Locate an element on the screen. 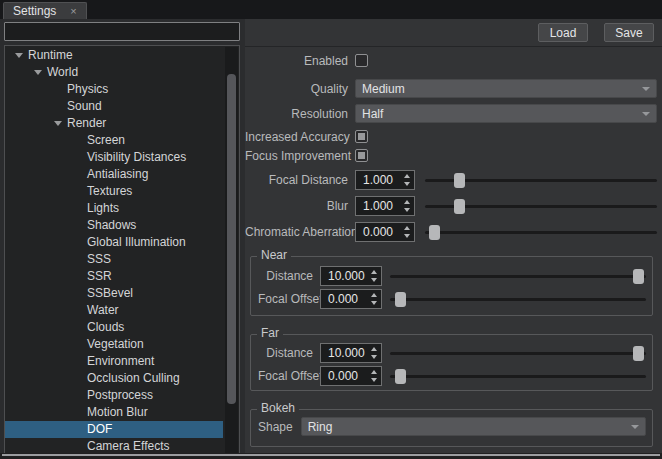  far-focal-offset-row: Focal Offset 0.000 is located at coordinates (452, 376).